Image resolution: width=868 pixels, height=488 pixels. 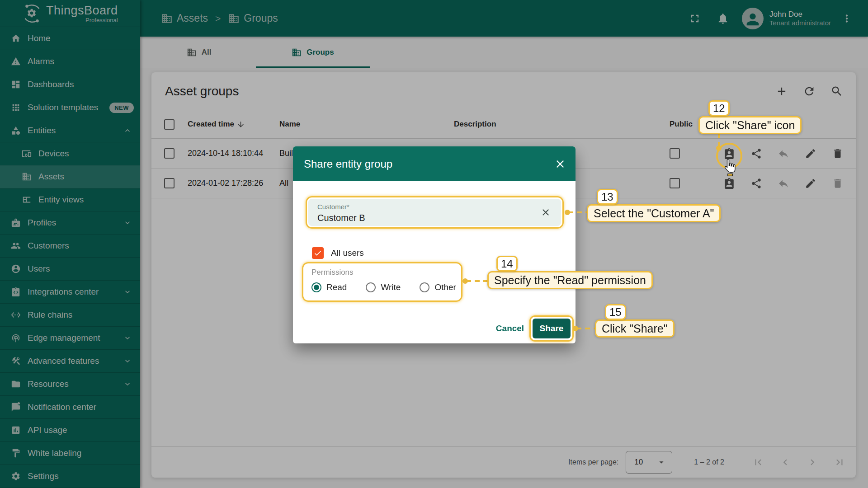 What do you see at coordinates (371, 287) in the screenshot?
I see `radio-write` at bounding box center [371, 287].